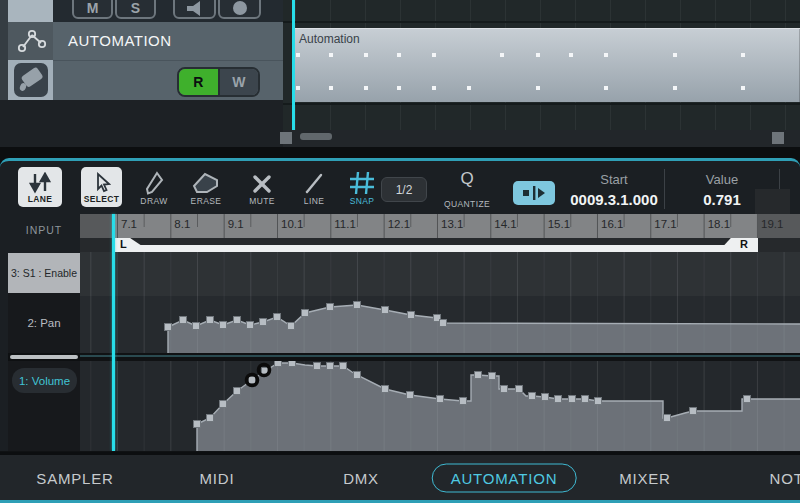 The height and width of the screenshot is (503, 800). What do you see at coordinates (206, 185) in the screenshot?
I see `erase-tool-button: ERASE` at bounding box center [206, 185].